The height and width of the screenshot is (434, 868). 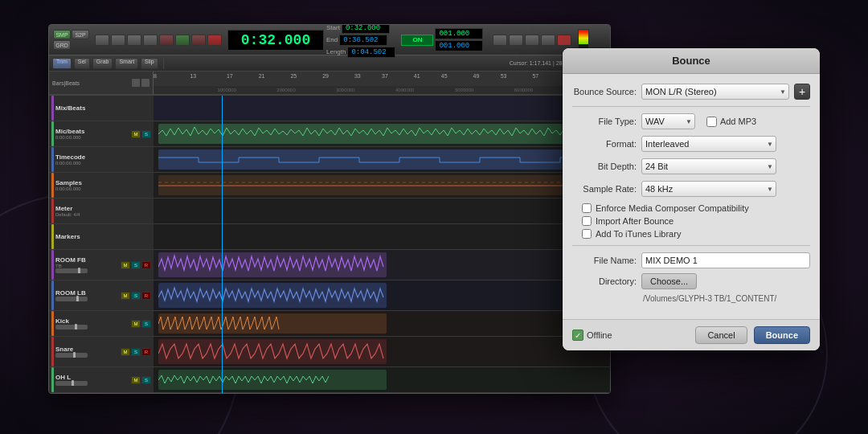 I want to click on track-info: Kick, so click(x=92, y=323).